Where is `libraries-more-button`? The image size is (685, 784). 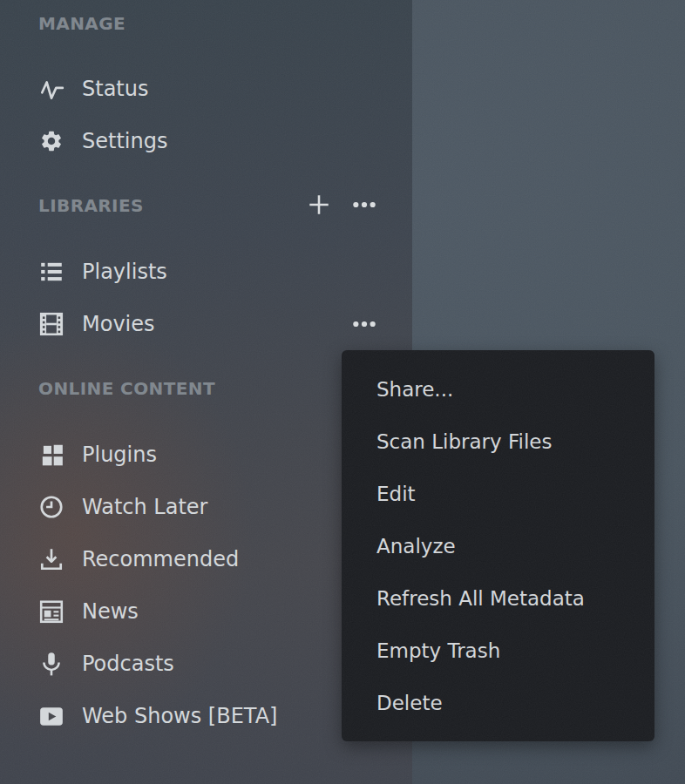 libraries-more-button is located at coordinates (364, 205).